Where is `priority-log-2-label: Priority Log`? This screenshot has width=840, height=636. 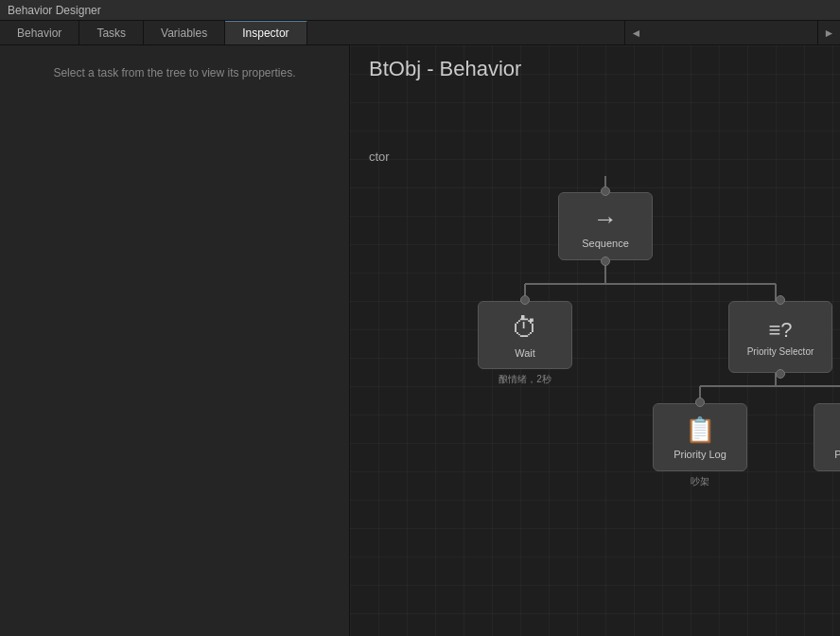 priority-log-2-label: Priority Log is located at coordinates (837, 454).